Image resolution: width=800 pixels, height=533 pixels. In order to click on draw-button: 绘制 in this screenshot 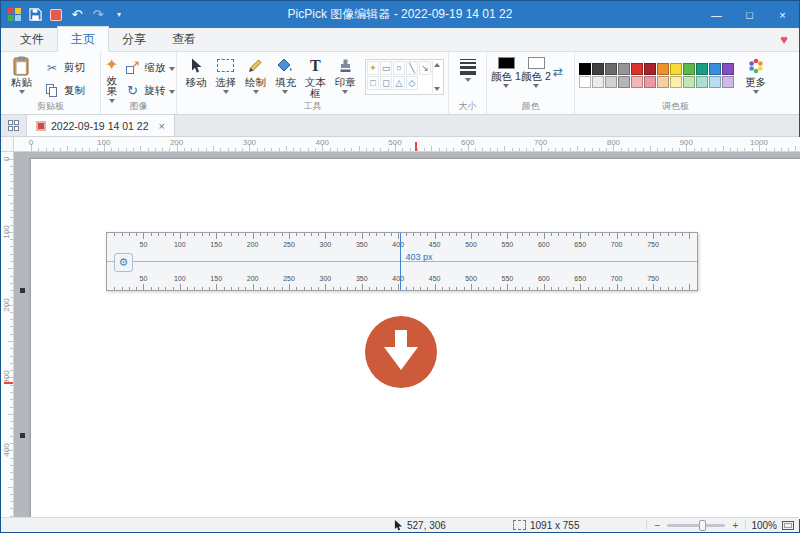, I will do `click(256, 79)`.